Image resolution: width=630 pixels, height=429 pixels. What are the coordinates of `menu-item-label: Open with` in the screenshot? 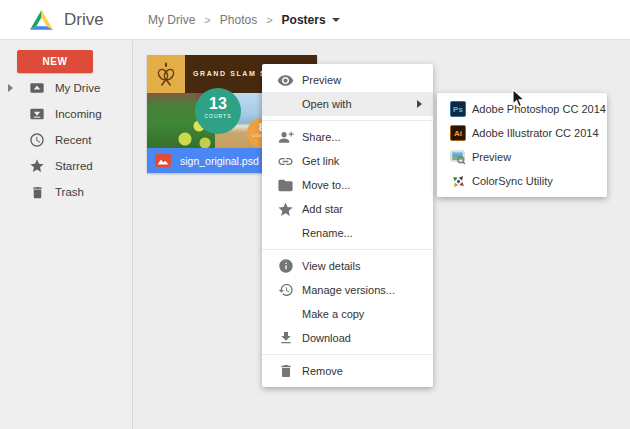 It's located at (327, 104).